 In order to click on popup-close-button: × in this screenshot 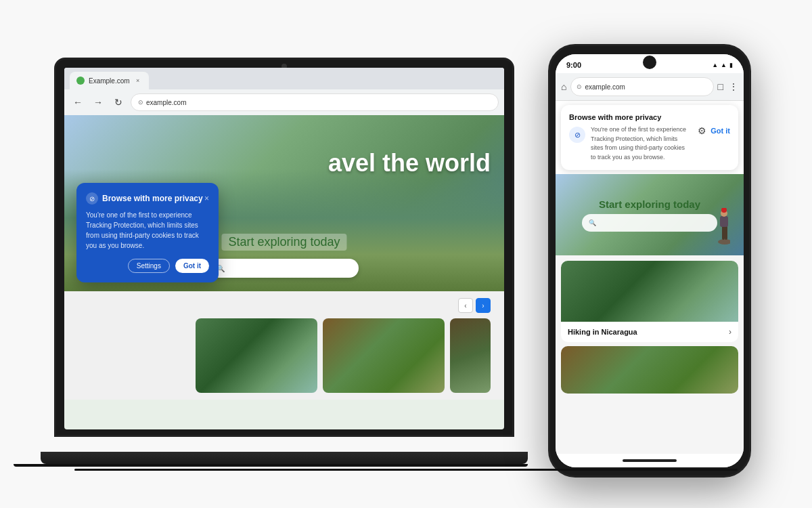, I will do `click(207, 198)`.